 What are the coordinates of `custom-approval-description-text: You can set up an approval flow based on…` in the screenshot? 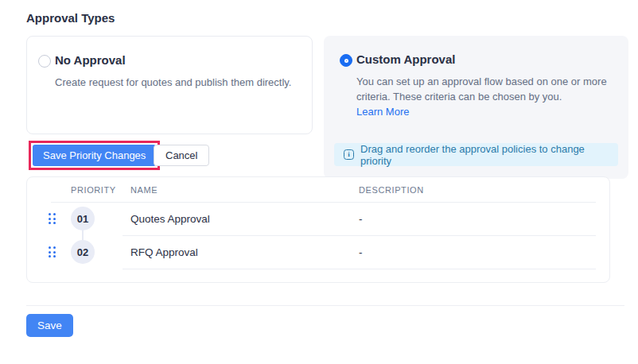 It's located at (482, 89).